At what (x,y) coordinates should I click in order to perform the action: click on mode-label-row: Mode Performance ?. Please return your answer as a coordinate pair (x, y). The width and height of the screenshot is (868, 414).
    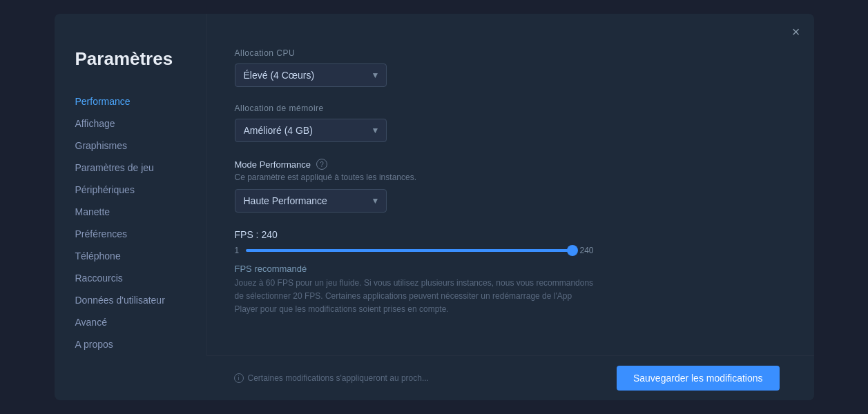
    Looking at the image, I should click on (507, 164).